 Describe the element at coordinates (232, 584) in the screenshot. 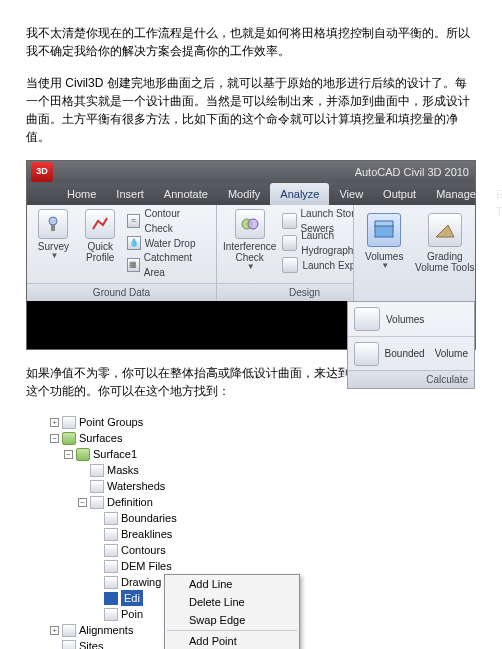

I see `menu-add-line: Add Line` at that location.